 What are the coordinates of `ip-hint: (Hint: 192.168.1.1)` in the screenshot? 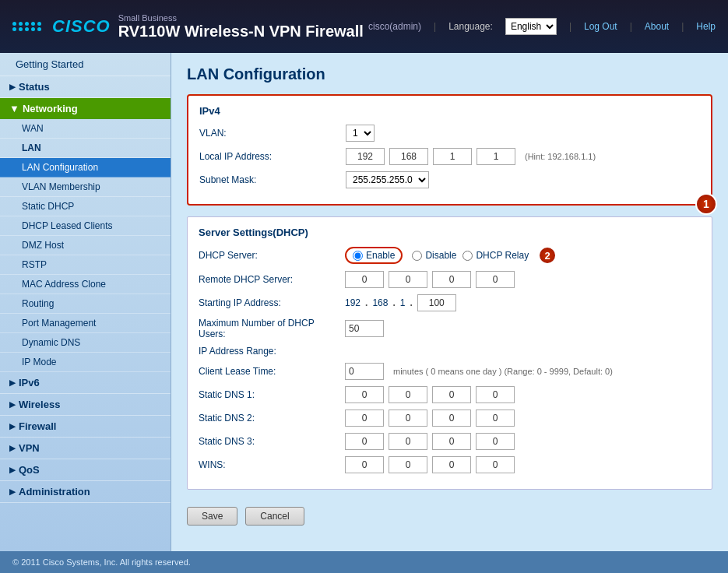 It's located at (561, 156).